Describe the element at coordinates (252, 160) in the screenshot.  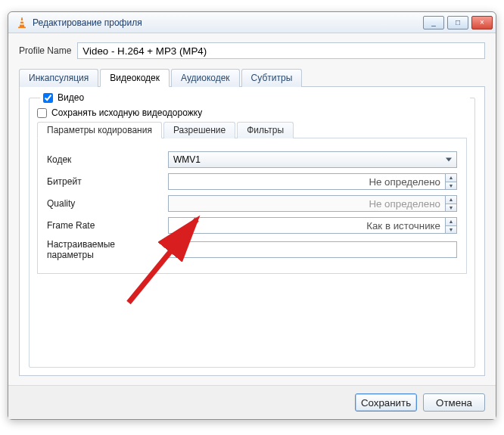
I see `codec-row: Кодек WMV1` at that location.